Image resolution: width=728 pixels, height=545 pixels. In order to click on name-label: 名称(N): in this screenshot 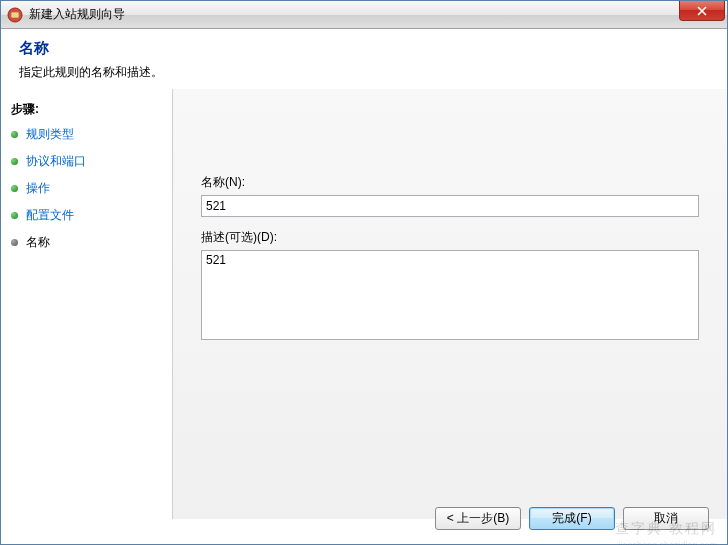, I will do `click(450, 182)`.